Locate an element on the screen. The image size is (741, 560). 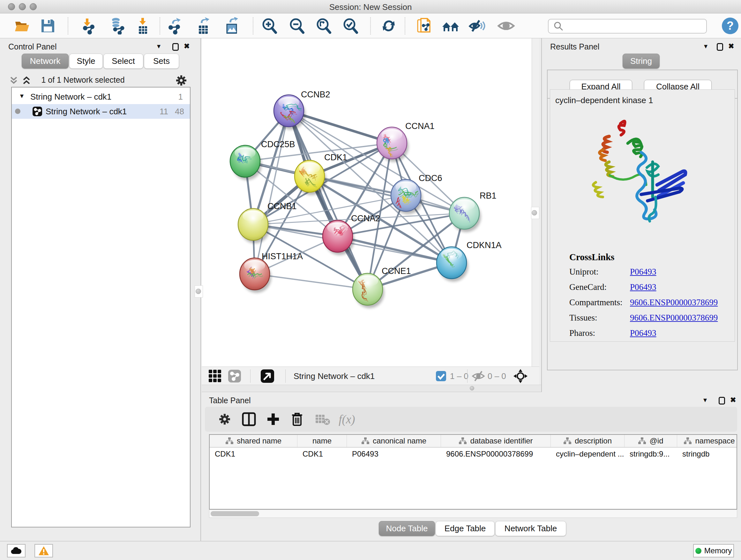
control-splitter-handle is located at coordinates (198, 291).